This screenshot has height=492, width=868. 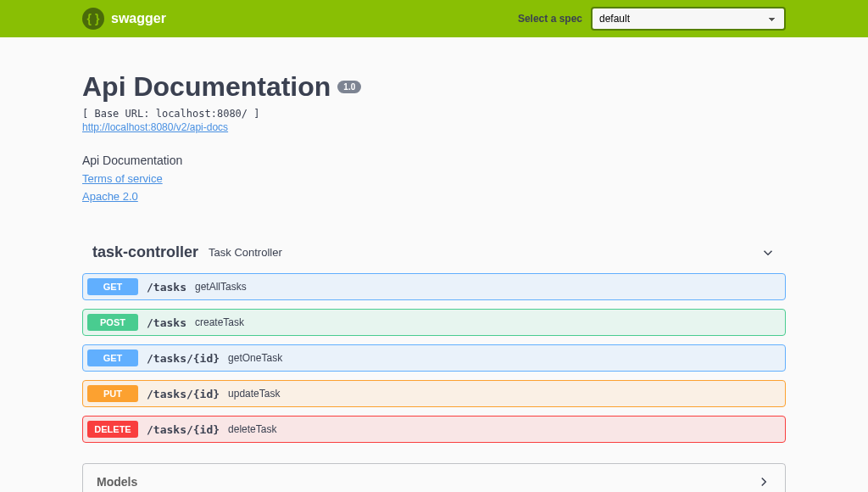 I want to click on swagger-logo-icon: { }, so click(x=93, y=19).